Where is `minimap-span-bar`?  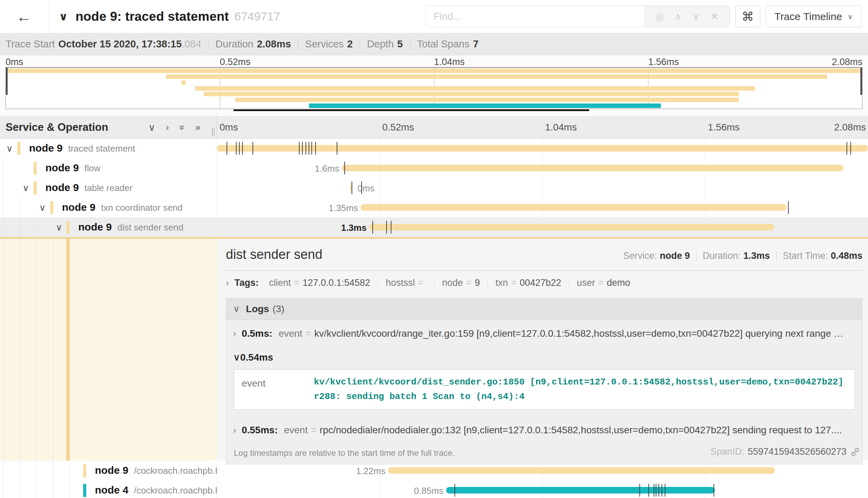
minimap-span-bar is located at coordinates (184, 82).